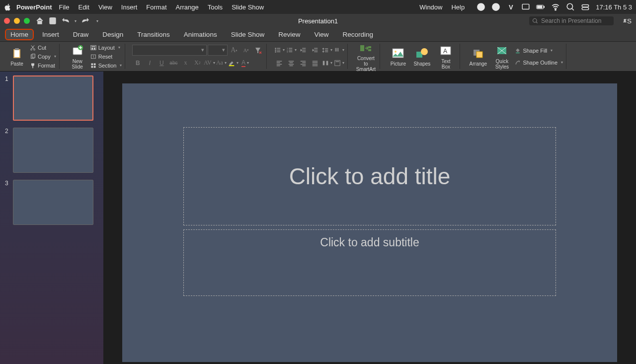  Describe the element at coordinates (52, 98) in the screenshot. I see `thumbnail-1: 1` at that location.